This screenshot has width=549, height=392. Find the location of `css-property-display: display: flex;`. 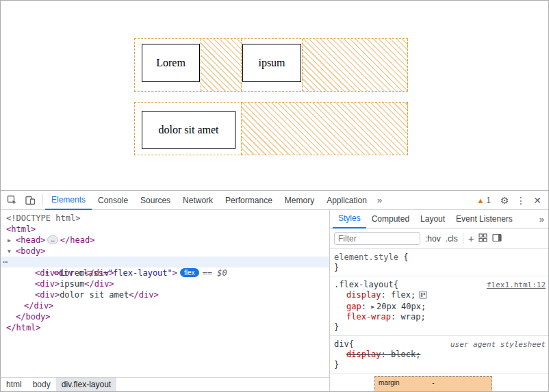

css-property-display: display: flex; is located at coordinates (441, 296).